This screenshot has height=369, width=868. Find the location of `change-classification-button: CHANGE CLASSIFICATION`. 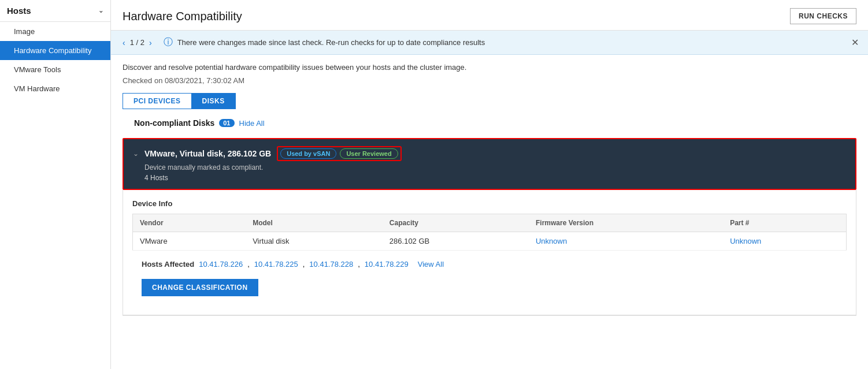

change-classification-button: CHANGE CLASSIFICATION is located at coordinates (200, 288).